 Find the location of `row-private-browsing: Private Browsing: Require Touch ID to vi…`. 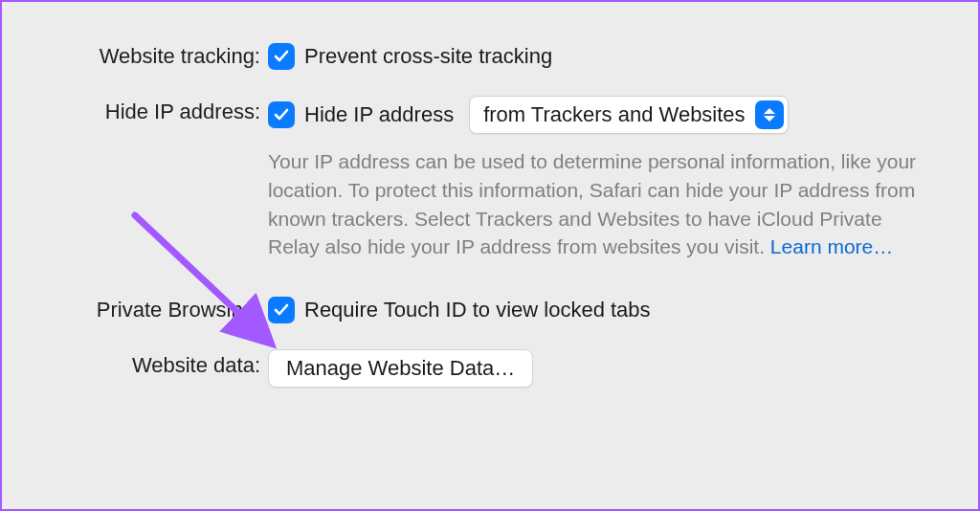

row-private-browsing: Private Browsing: Require Touch ID to vi… is located at coordinates (492, 310).